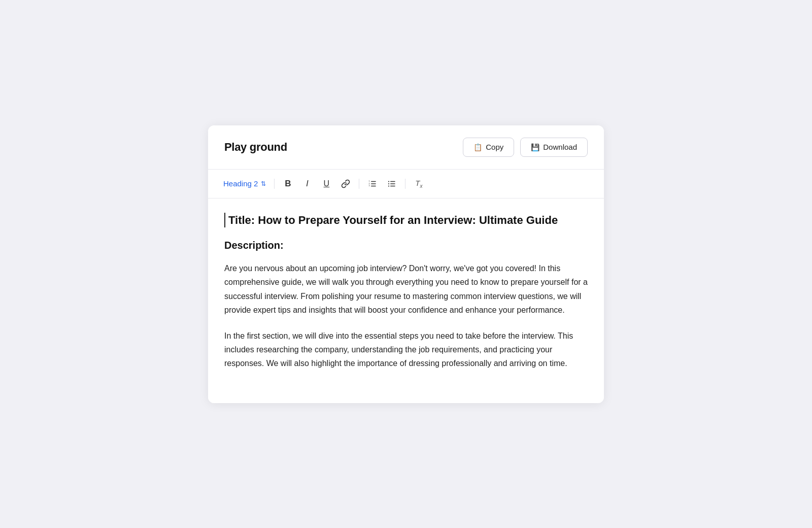 The image size is (812, 528). What do you see at coordinates (406, 246) in the screenshot?
I see `document-subtitle: Description:` at bounding box center [406, 246].